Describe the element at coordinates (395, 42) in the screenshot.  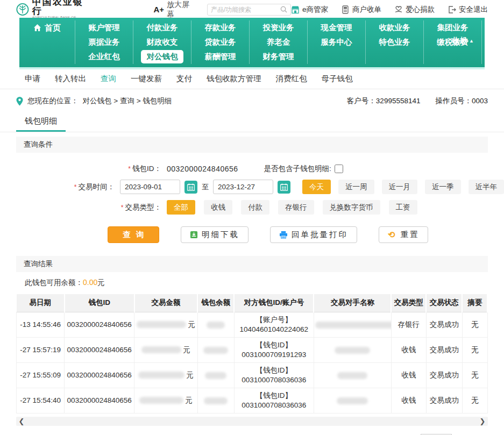
I see `nav-item: 特色业务` at that location.